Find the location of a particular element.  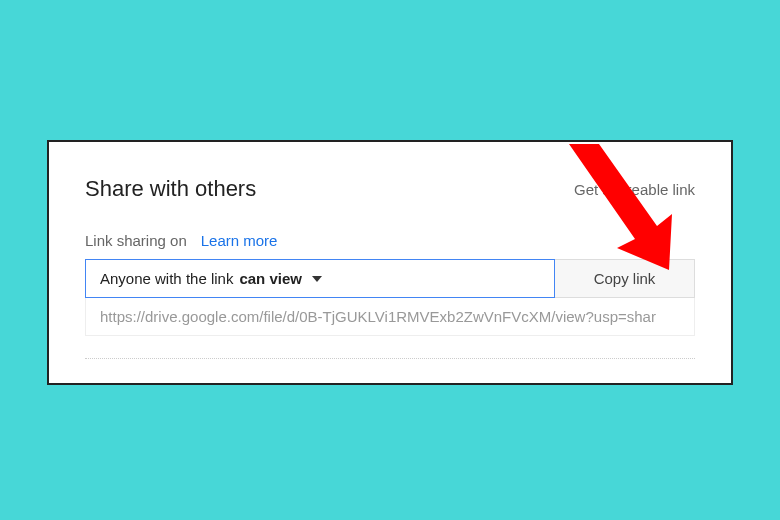

link-sharing-status: Link sharing on is located at coordinates (136, 240).